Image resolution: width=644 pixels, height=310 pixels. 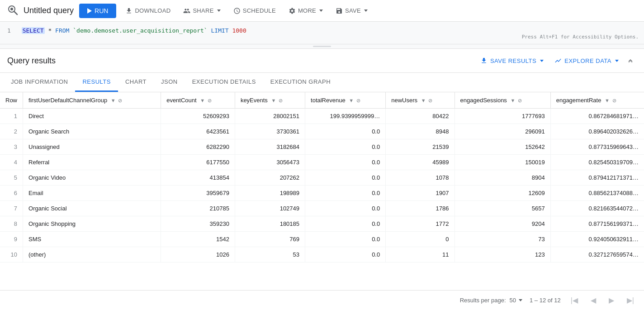 I want to click on resize-col-eventcount, so click(x=234, y=100).